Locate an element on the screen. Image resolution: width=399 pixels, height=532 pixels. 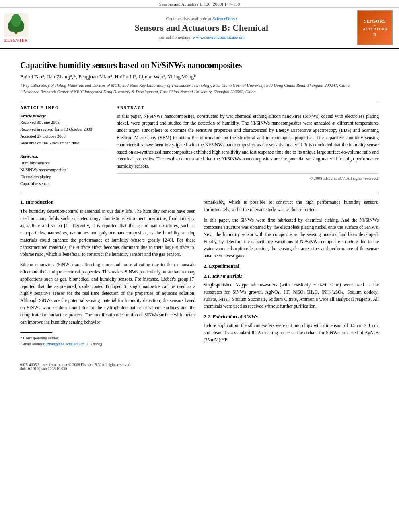
footnote-corresponding: * Corresponding author. E-mail address: … is located at coordinates (108, 341).